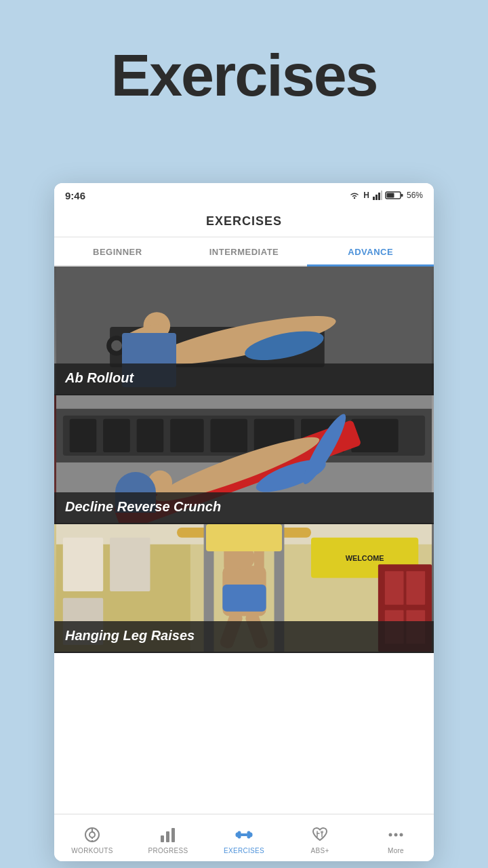 The height and width of the screenshot is (868, 488). I want to click on signal-icon, so click(378, 195).